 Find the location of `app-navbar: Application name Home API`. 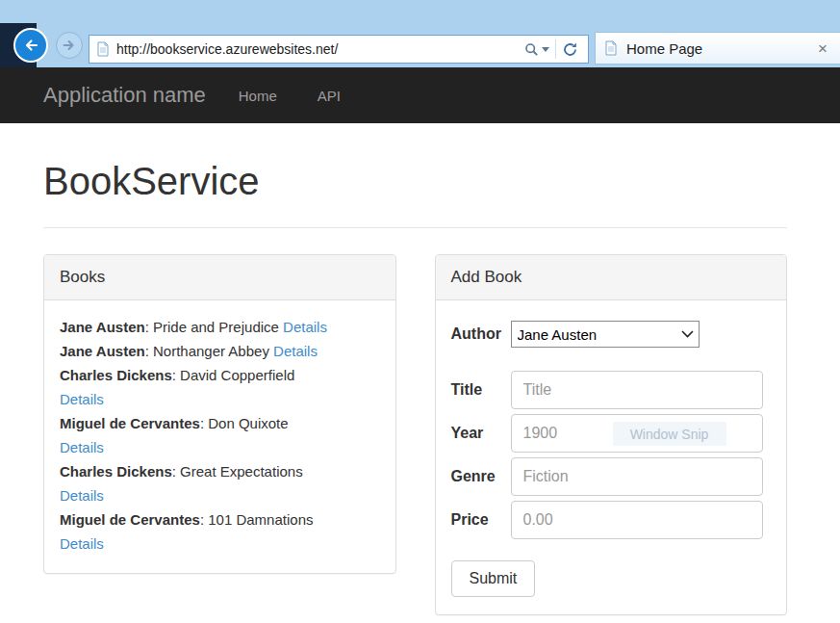

app-navbar: Application name Home API is located at coordinates (420, 95).